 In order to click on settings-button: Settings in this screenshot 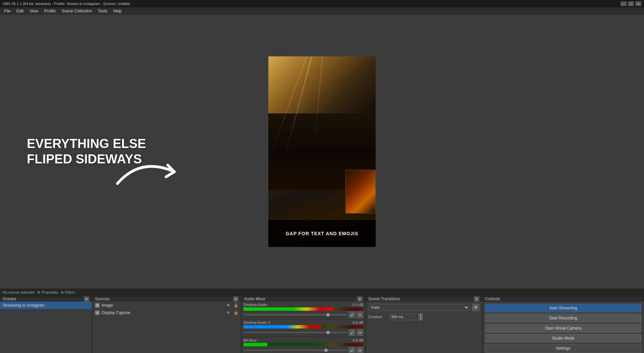, I will do `click(563, 348)`.